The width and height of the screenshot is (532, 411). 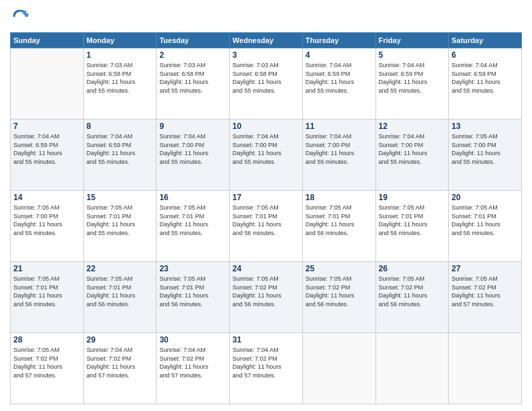 What do you see at coordinates (485, 55) in the screenshot?
I see `cell-date-number: 6` at bounding box center [485, 55].